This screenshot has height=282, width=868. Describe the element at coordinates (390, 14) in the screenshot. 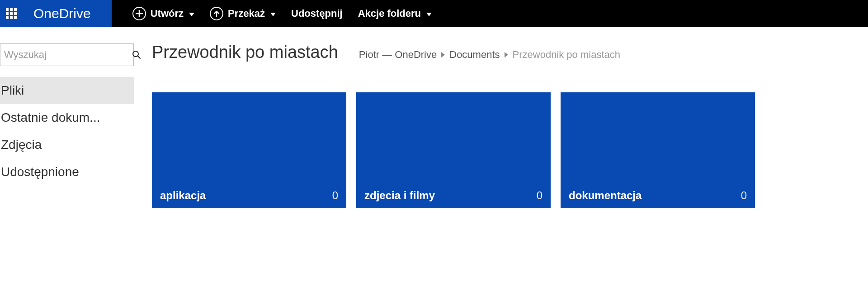

I see `folder-actions-label: Akcje folderu` at that location.